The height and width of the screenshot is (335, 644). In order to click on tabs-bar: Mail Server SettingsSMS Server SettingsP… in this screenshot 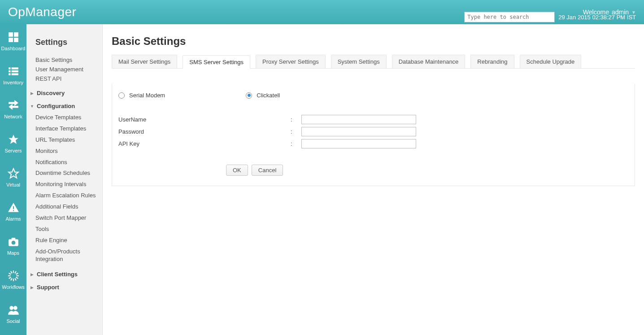, I will do `click(373, 62)`.